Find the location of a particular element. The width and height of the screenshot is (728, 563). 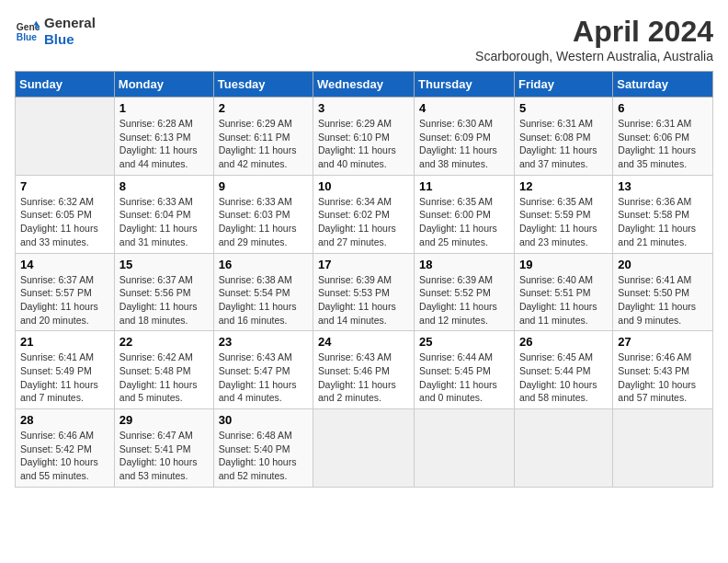

table-row: 24Sunrise: 6:43 AM Sunset: 5:46 PM Dayli… is located at coordinates (364, 370).